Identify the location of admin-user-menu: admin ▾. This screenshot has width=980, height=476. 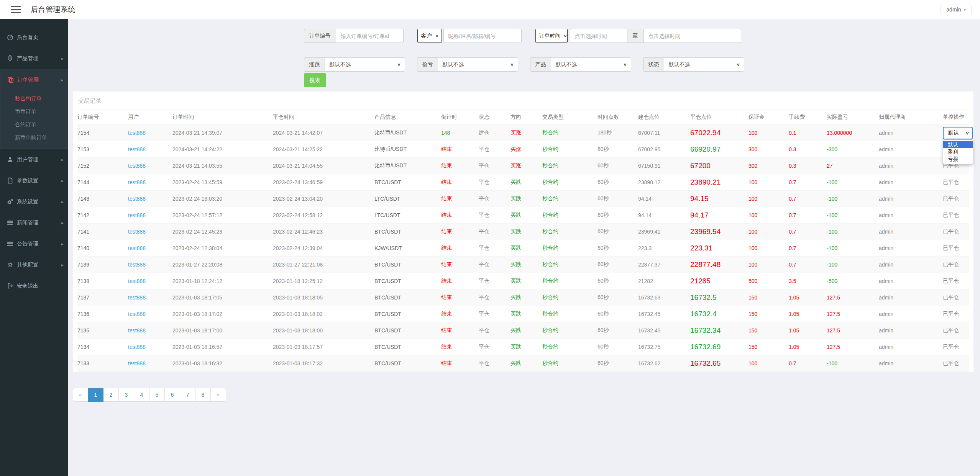
(956, 10).